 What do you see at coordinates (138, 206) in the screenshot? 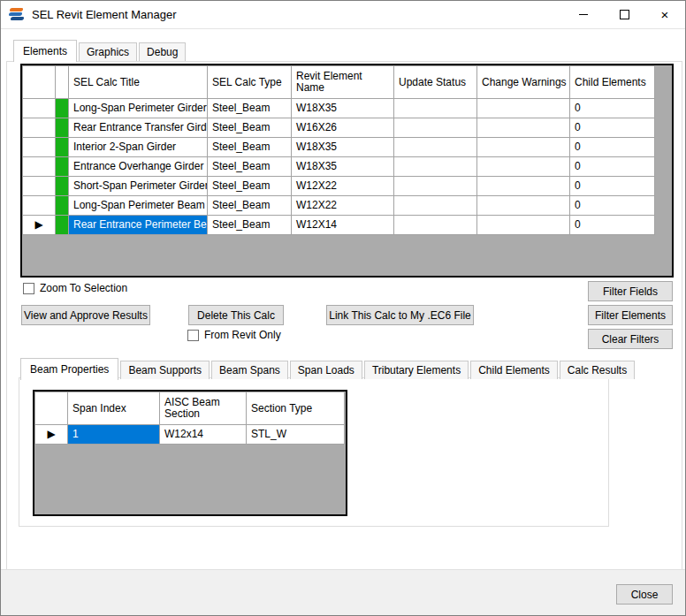
I see `calc-title-cell: Long-Span Perimeter Beam` at bounding box center [138, 206].